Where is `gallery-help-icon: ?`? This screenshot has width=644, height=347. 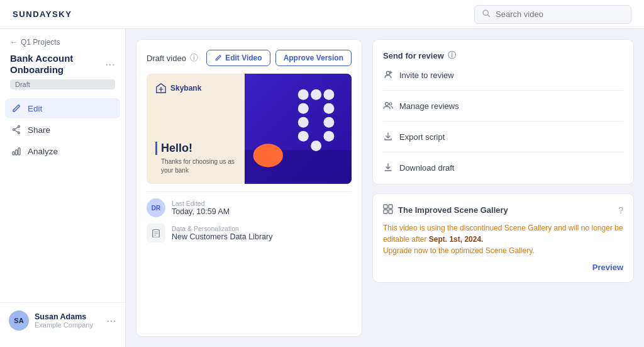 gallery-help-icon: ? is located at coordinates (621, 210).